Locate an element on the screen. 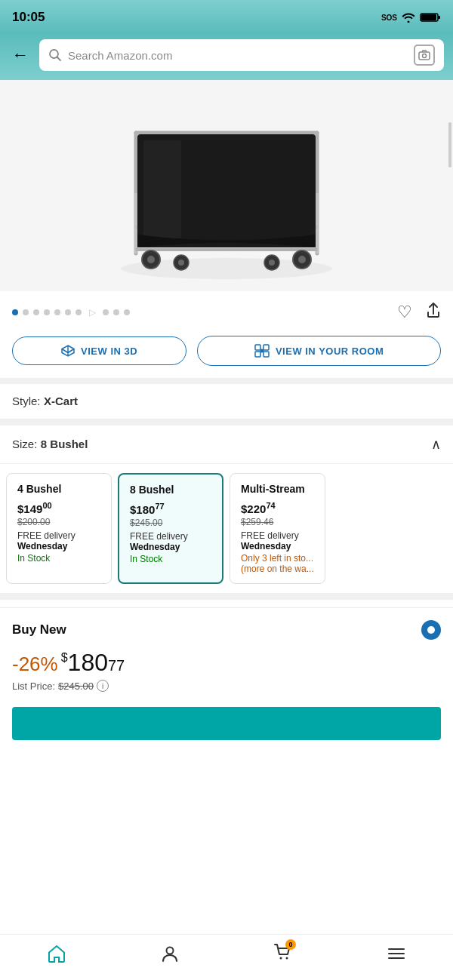 Image resolution: width=453 pixels, height=980 pixels. share-button is located at coordinates (433, 312).